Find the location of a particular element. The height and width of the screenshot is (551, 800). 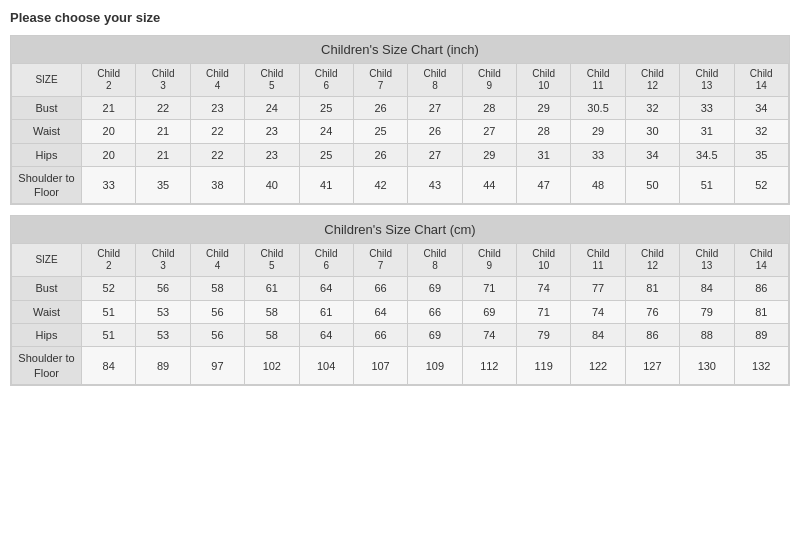

row-label: SIZE is located at coordinates (47, 260).